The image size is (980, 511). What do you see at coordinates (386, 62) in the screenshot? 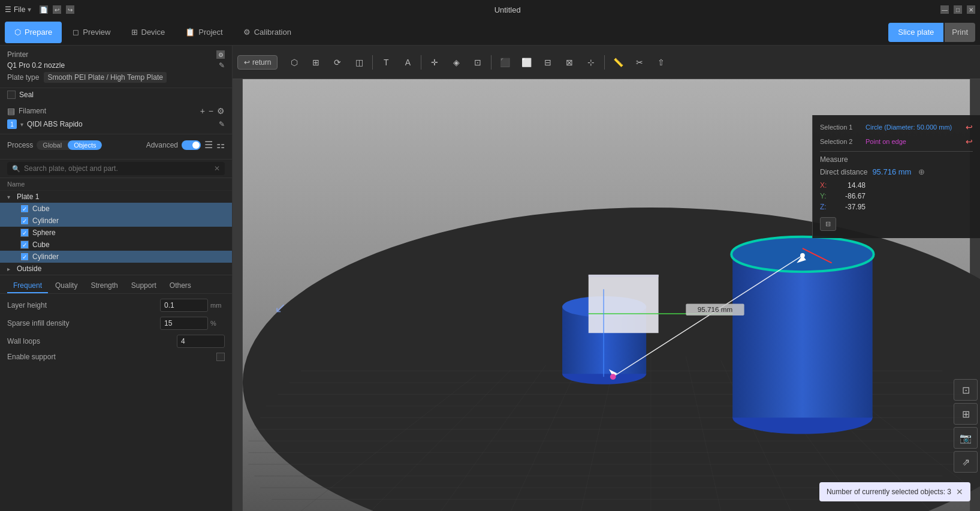
I see `move-btn: T` at bounding box center [386, 62].